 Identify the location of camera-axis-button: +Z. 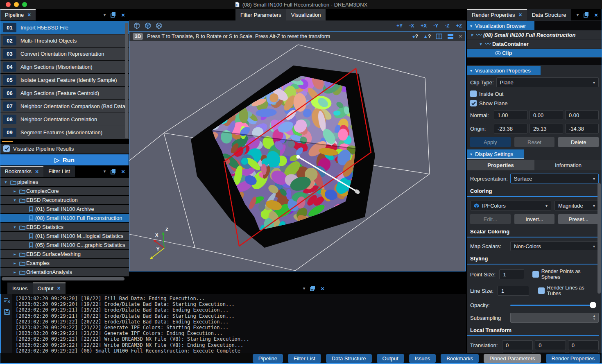
(459, 26).